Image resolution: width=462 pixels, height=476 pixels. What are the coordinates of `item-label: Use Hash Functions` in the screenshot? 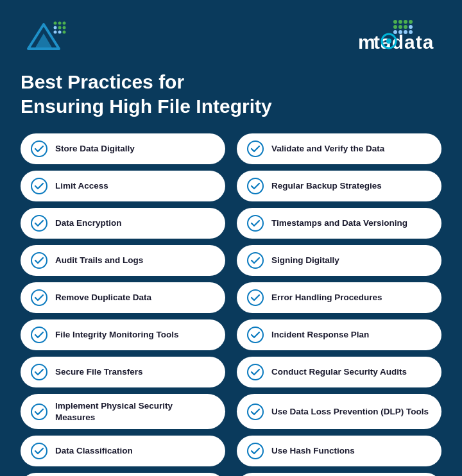 It's located at (313, 451).